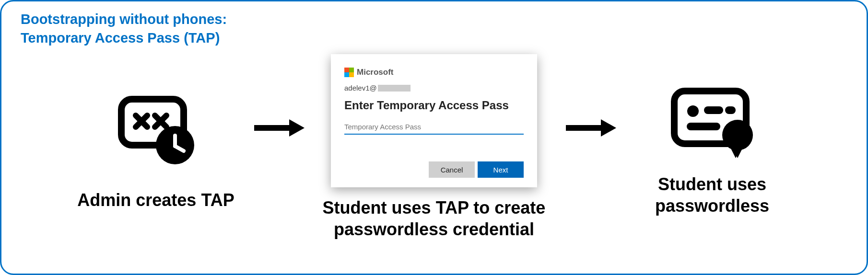 The image size is (868, 275). I want to click on user-identity: adelev1@, so click(434, 88).